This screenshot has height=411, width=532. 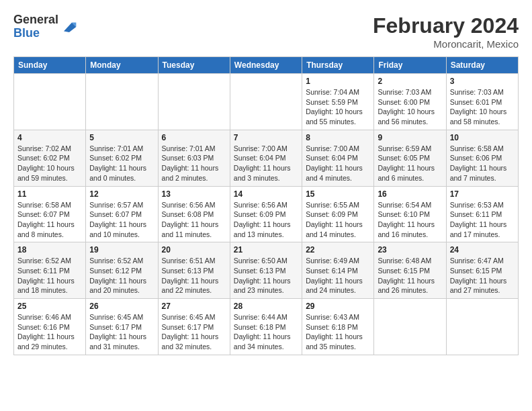 What do you see at coordinates (446, 32) in the screenshot?
I see `title-block: February 2024 Moroncarit, Mexico` at bounding box center [446, 32].